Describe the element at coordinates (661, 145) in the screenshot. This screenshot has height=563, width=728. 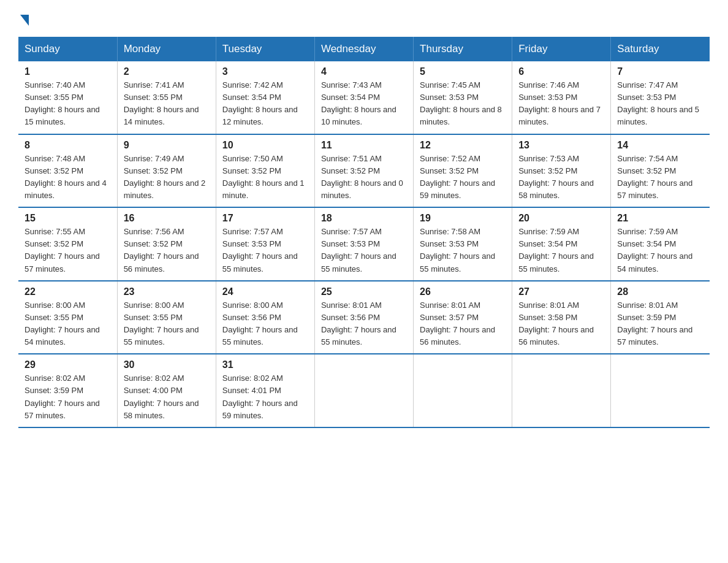
I see `day-number: 14` at that location.